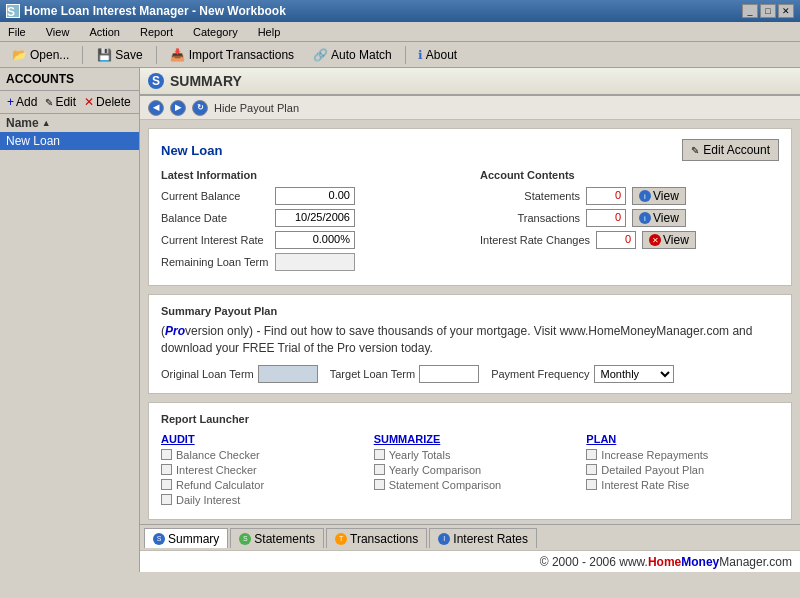 This screenshot has height=598, width=800. Describe the element at coordinates (352, 55) in the screenshot. I see `automatch-button: 🔗 Auto Match` at that location.